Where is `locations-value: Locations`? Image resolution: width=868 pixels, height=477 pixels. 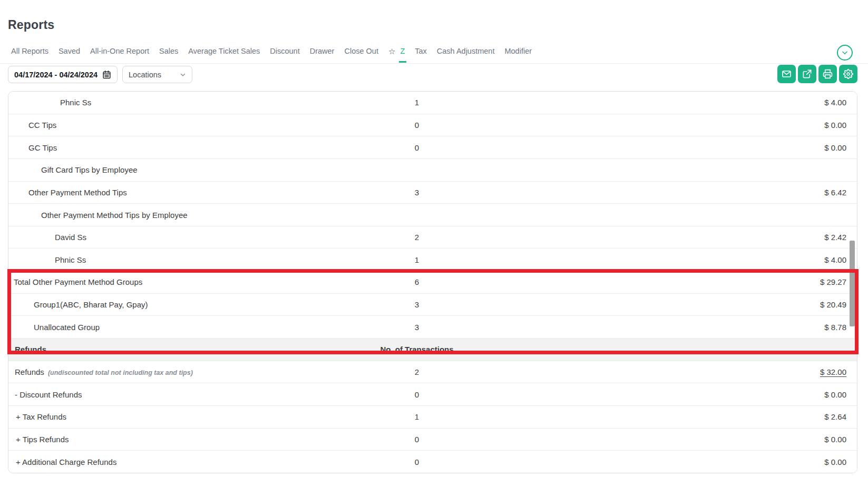 locations-value: Locations is located at coordinates (145, 75).